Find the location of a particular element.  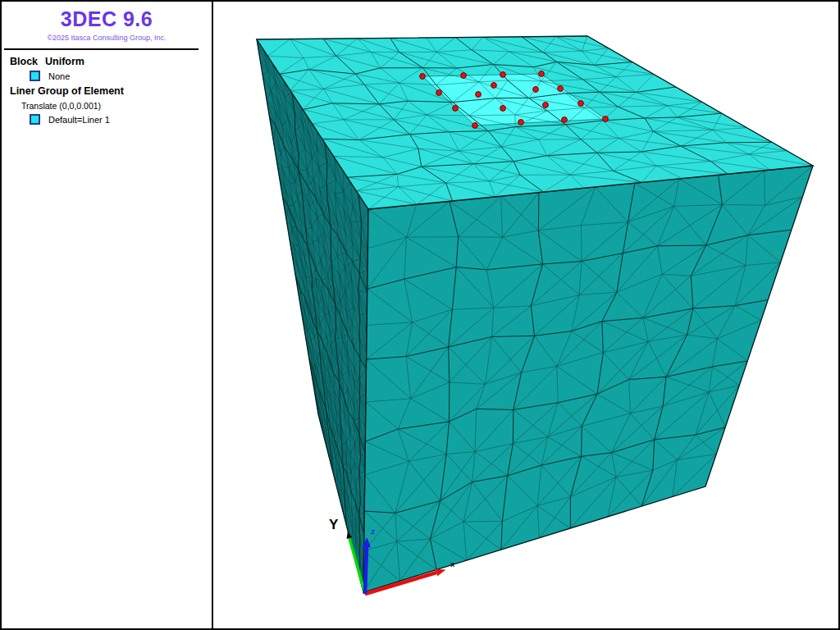

copyright-text: ©2025 Itasca Consulting Group, Inc. is located at coordinates (107, 38).